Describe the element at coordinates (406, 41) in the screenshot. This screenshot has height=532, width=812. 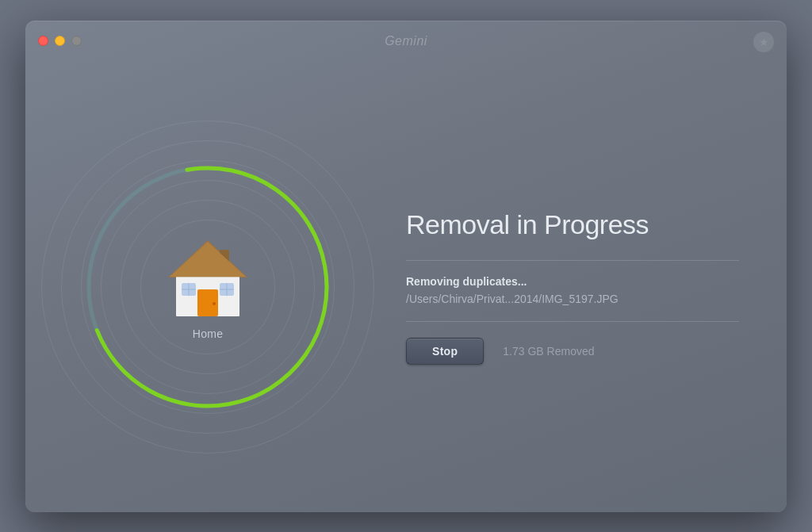
I see `titlebar: Gemini ★` at that location.